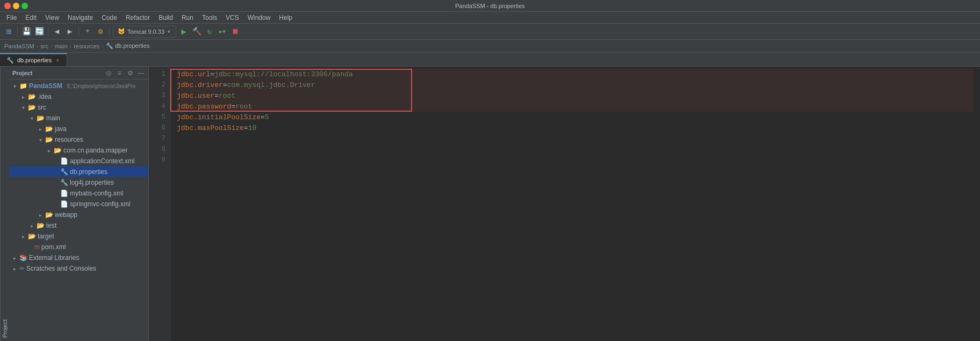 The height and width of the screenshot is (341, 980). I want to click on line-num-4: 4, so click(163, 106).